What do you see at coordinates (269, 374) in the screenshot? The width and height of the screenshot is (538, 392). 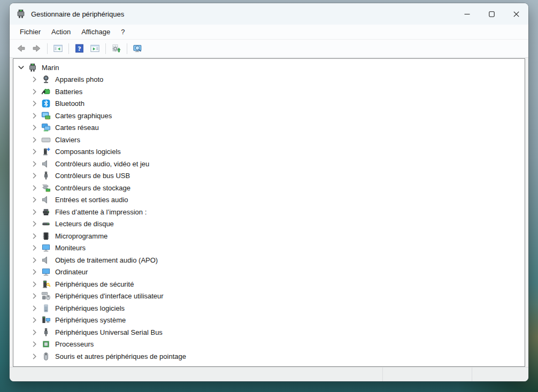 I see `status-bar` at bounding box center [269, 374].